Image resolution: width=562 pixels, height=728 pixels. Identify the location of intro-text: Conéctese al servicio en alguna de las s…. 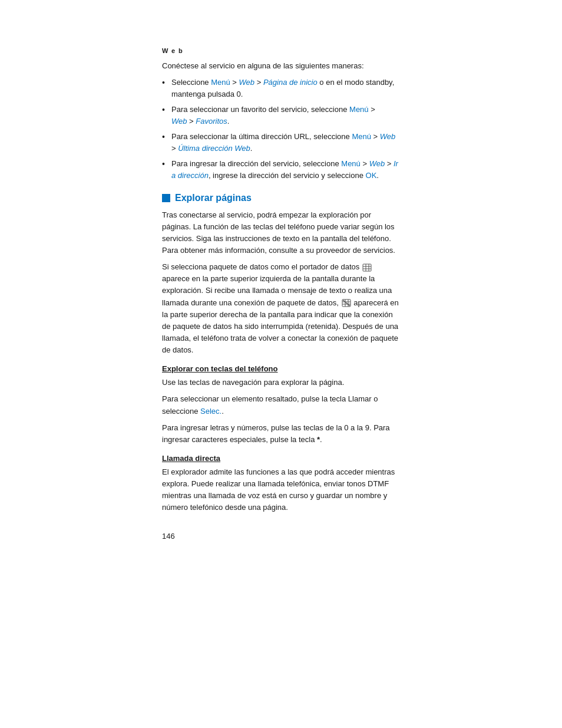
(281, 66).